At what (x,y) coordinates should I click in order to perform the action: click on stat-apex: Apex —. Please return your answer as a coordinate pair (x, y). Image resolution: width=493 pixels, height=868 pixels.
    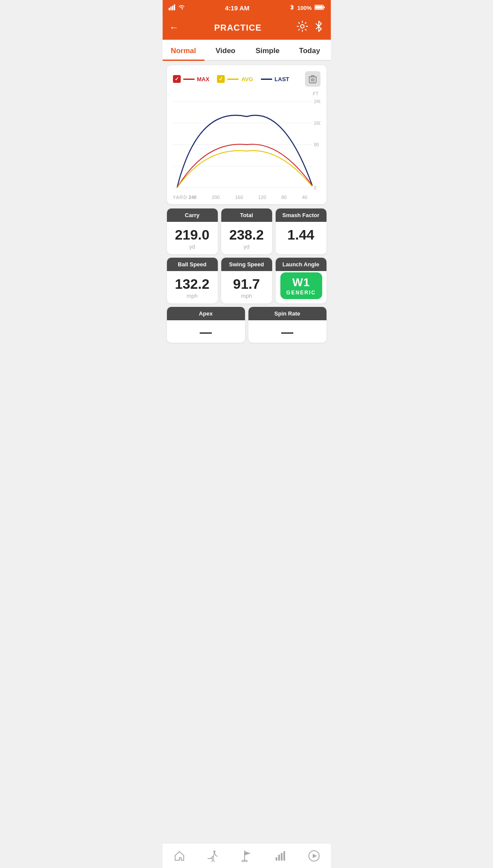
    Looking at the image, I should click on (206, 325).